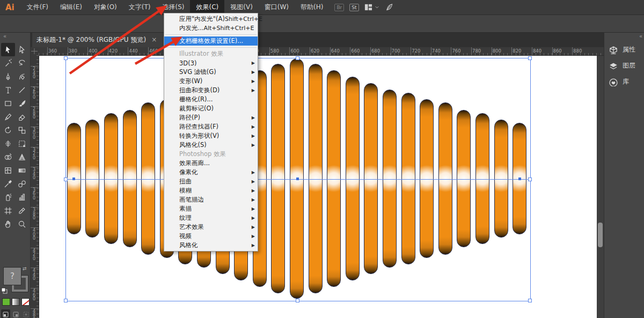 The image size is (644, 318). Describe the element at coordinates (377, 8) in the screenshot. I see `chevron-down-icon` at that location.